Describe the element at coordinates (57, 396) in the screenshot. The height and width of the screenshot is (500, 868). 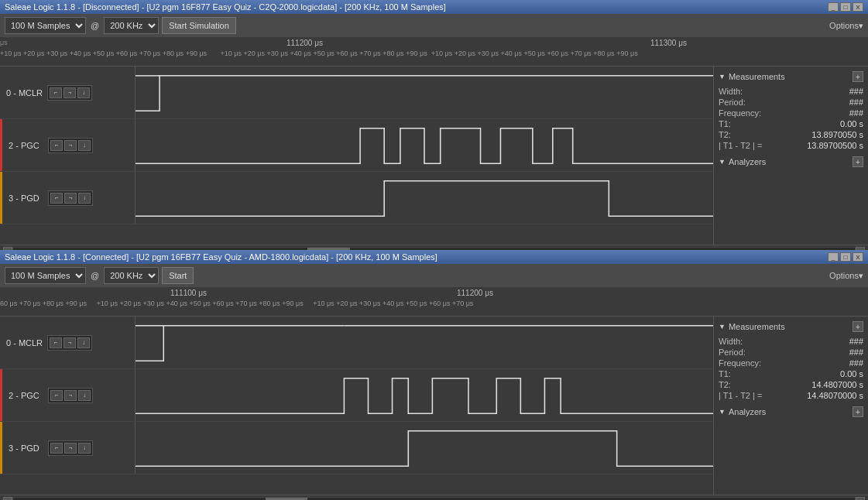
I see `ch-ctrl-1-pgc-bottom: ⌐` at that location.